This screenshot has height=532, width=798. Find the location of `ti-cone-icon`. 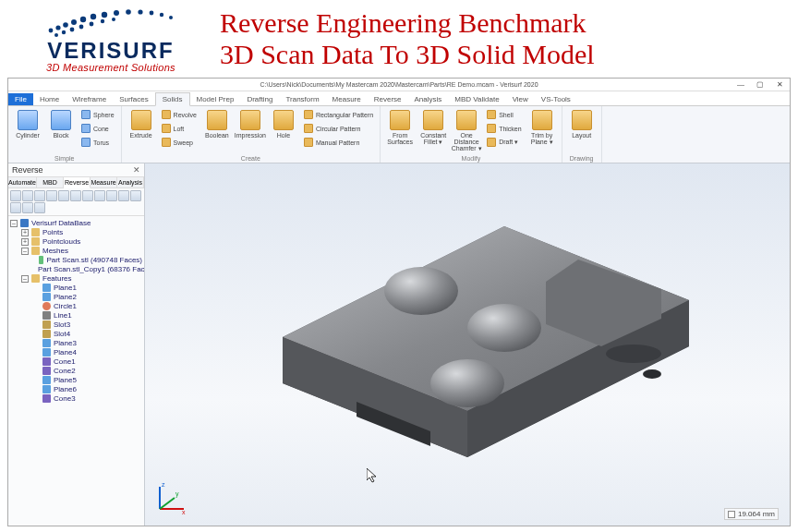

ti-cone-icon is located at coordinates (46, 362).